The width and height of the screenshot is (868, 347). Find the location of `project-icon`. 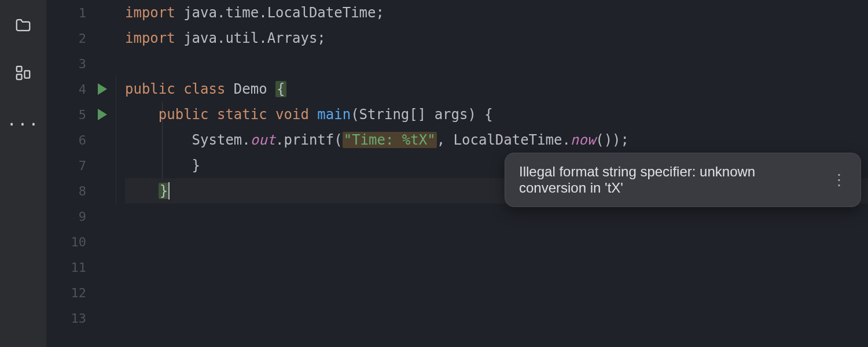

project-icon is located at coordinates (23, 25).